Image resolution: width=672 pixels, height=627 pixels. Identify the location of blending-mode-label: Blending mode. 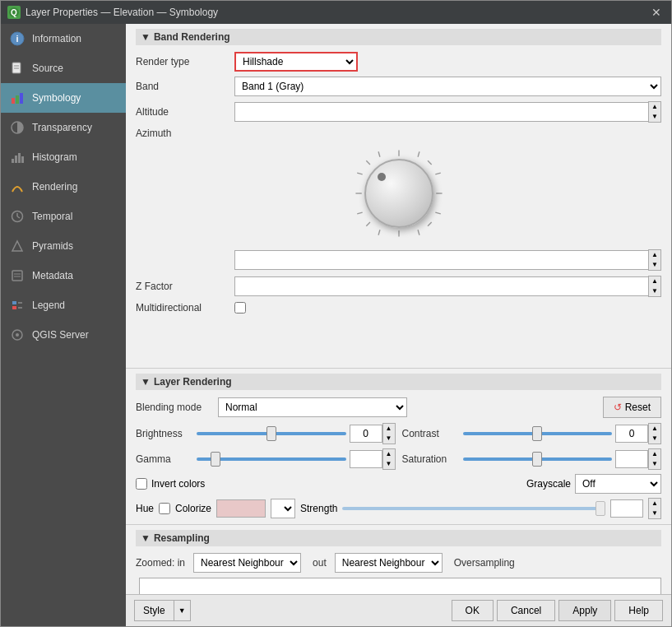
(177, 407).